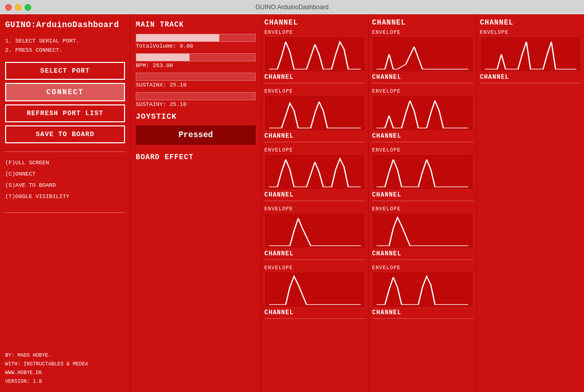 The image size is (584, 392). Describe the element at coordinates (65, 71) in the screenshot. I see `select-port-button: SELECT PORT` at that location.